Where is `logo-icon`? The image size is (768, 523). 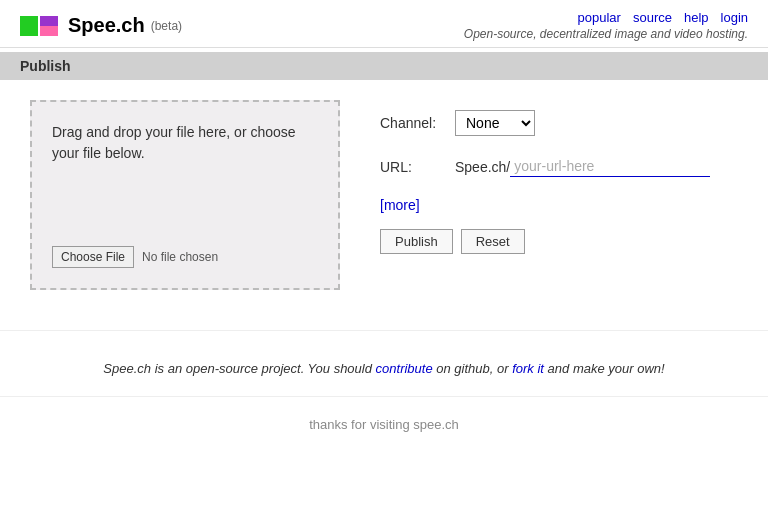
logo-icon is located at coordinates (39, 26).